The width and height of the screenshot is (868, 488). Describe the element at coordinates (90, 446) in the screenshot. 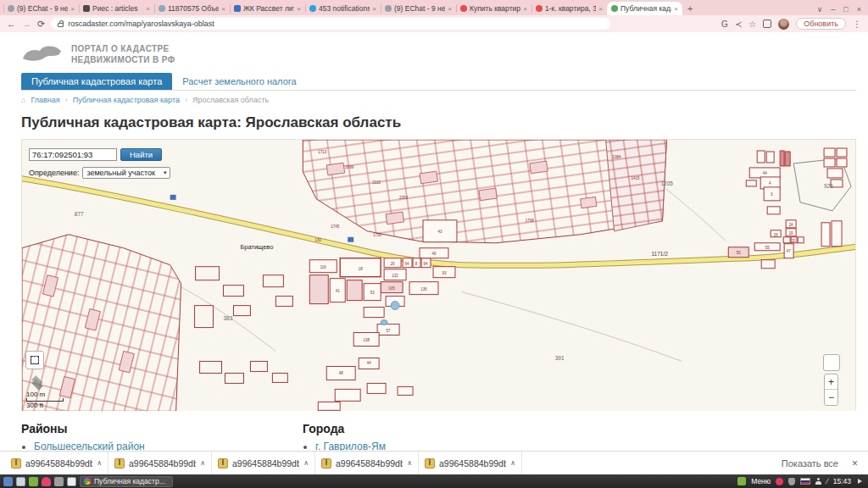

I see `district-link: Большесельский район` at that location.